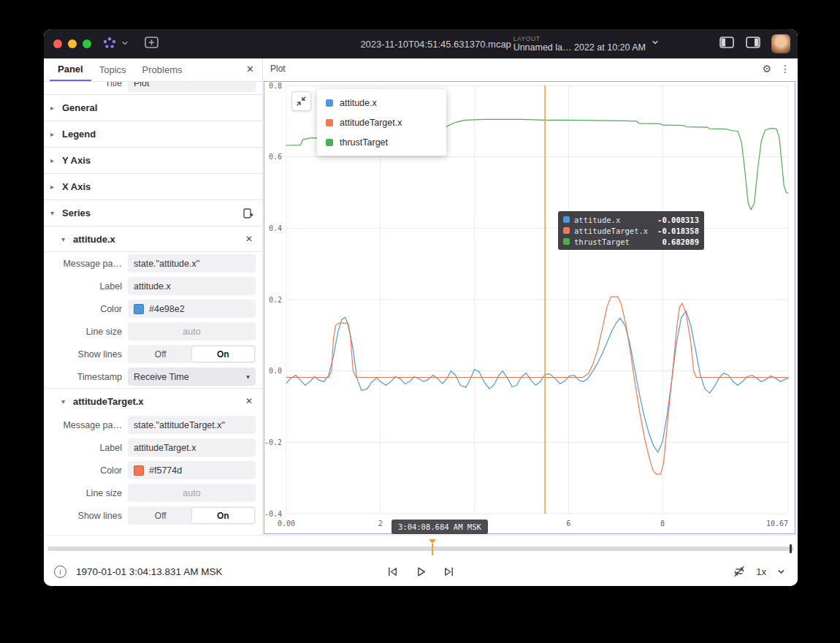 The width and height of the screenshot is (840, 643). I want to click on plot-panel-header: Plot ⚙ ⋮, so click(530, 69).